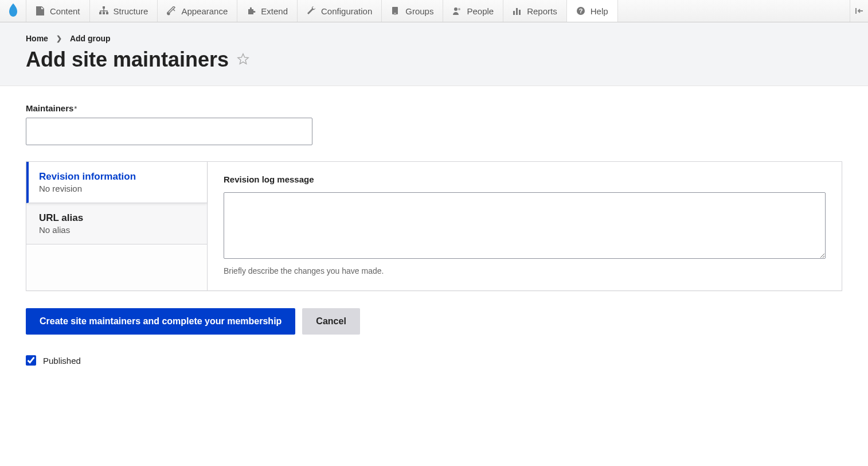 This screenshot has width=868, height=466. What do you see at coordinates (267, 11) in the screenshot?
I see `toolbar-item-extend: Extend` at bounding box center [267, 11].